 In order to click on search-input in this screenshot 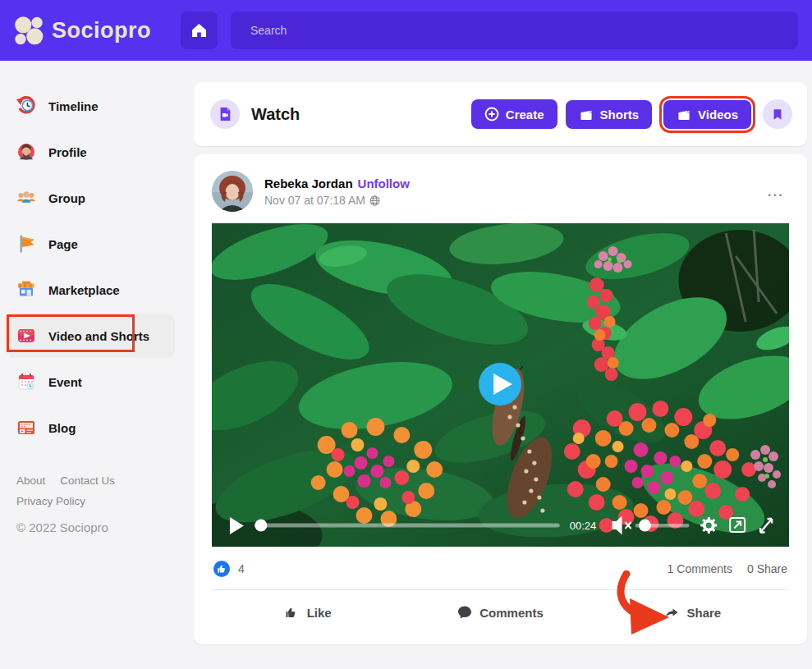, I will do `click(514, 30)`.